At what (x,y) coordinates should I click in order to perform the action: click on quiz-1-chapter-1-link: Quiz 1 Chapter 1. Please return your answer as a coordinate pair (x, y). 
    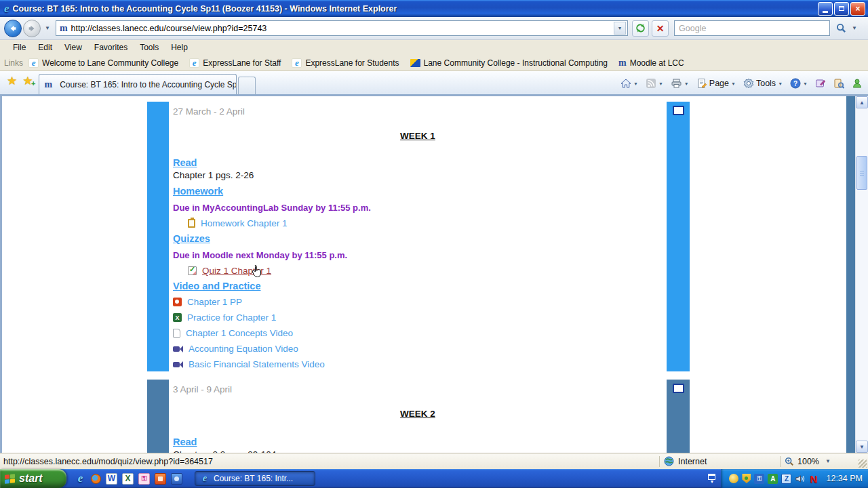
    Looking at the image, I should click on (418, 271).